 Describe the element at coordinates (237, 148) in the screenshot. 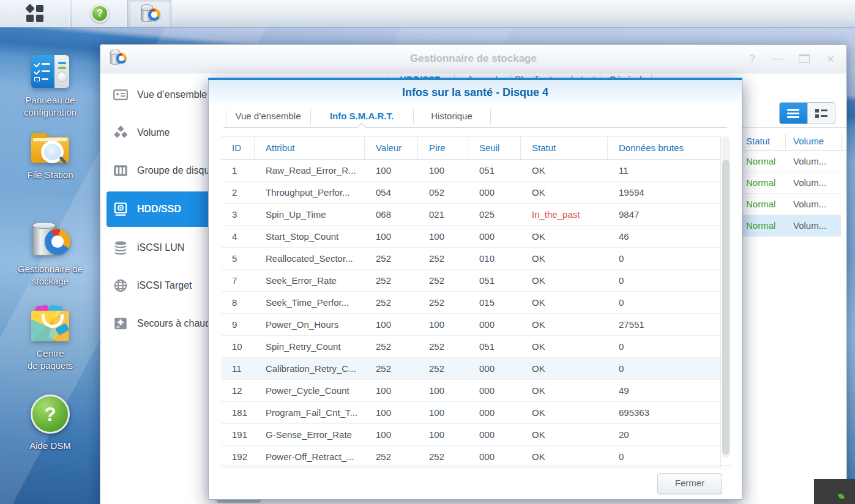

I see `column-id: ID` at that location.